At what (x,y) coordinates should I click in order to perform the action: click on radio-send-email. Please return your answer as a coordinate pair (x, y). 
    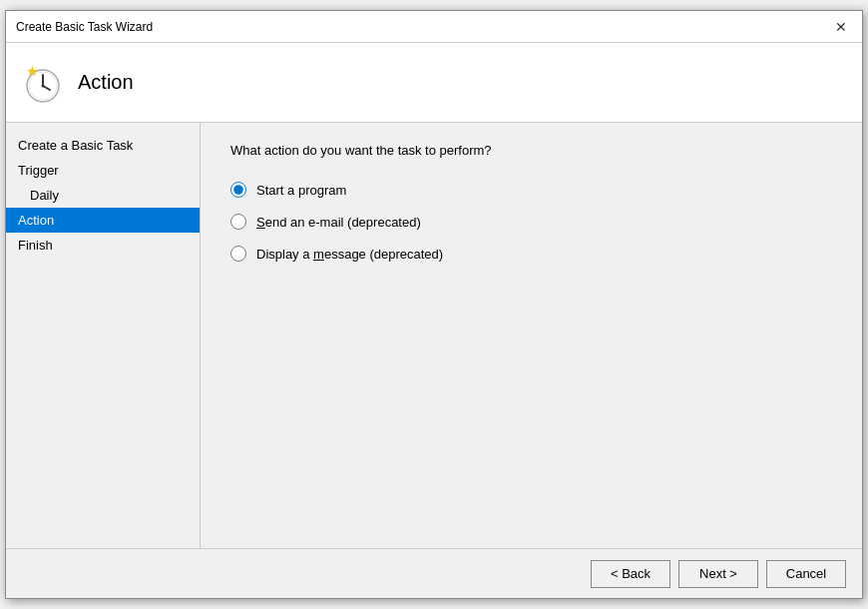
    Looking at the image, I should click on (238, 222).